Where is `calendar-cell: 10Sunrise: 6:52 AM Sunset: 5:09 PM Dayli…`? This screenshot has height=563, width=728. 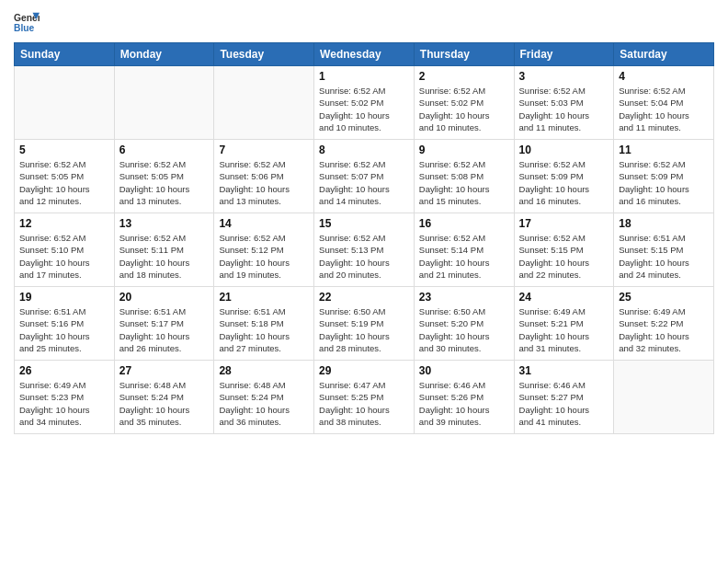
calendar-cell: 10Sunrise: 6:52 AM Sunset: 5:09 PM Dayli… is located at coordinates (564, 177).